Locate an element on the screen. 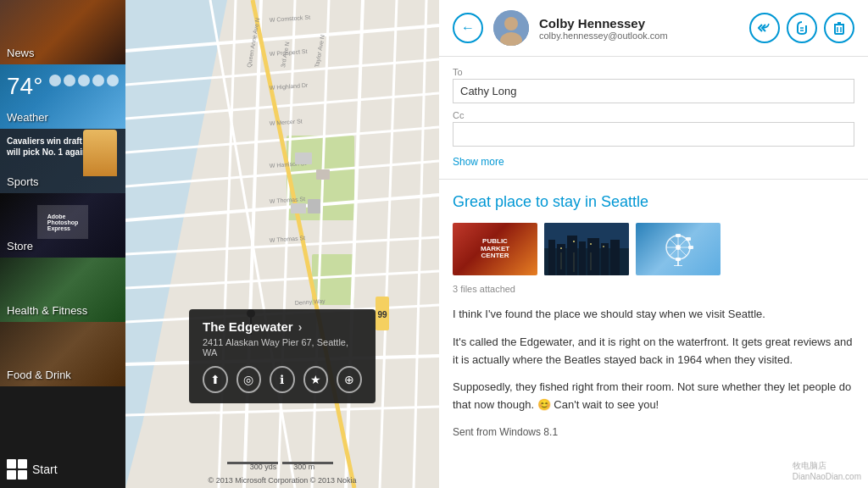 The height and width of the screenshot is (488, 868). to-input is located at coordinates (654, 92).